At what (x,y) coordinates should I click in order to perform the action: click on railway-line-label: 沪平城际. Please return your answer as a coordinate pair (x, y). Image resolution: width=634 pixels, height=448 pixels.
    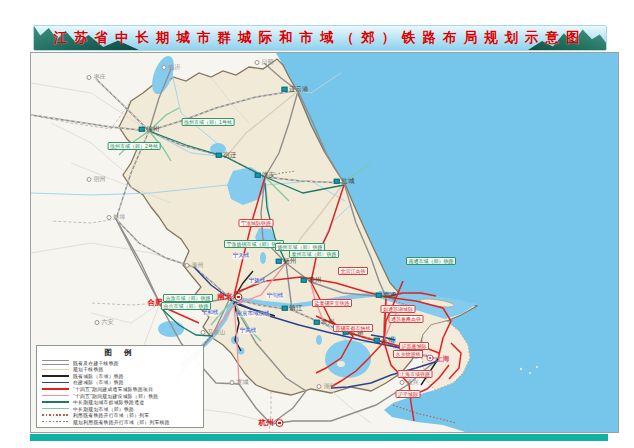
    Looking at the image, I should click on (408, 394).